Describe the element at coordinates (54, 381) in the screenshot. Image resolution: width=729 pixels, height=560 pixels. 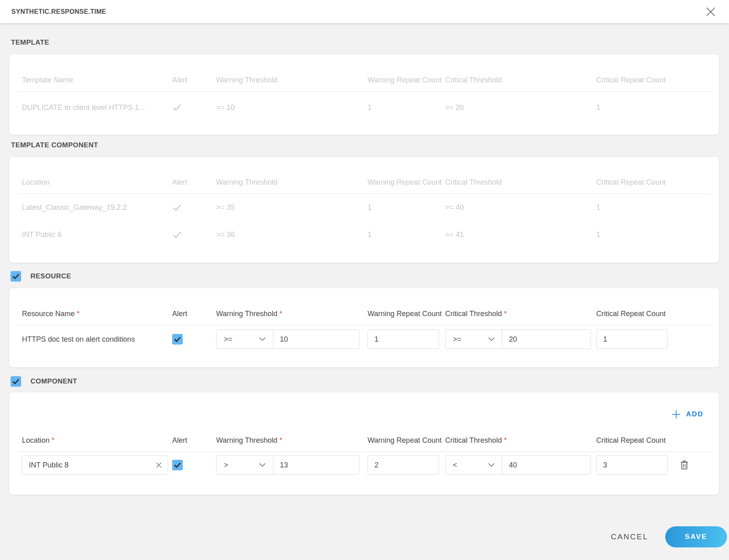
I see `component-section-title: COMPONENT` at that location.